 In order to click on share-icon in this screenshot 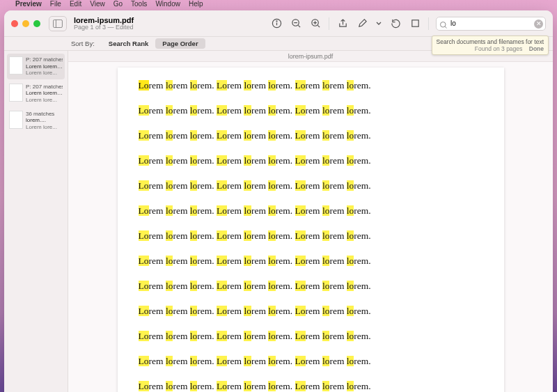, I will do `click(343, 24)`.